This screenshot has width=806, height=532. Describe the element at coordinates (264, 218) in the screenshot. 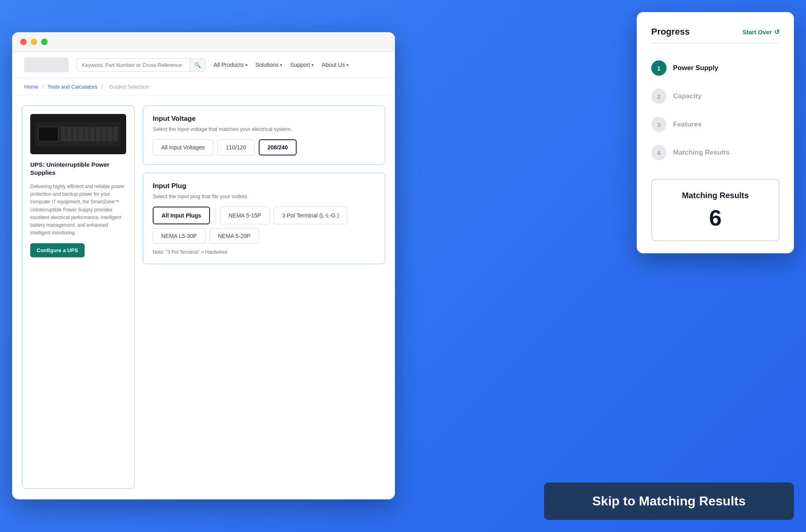

I see `input-plug-card: Input Plug Select the input plug that fi…` at that location.